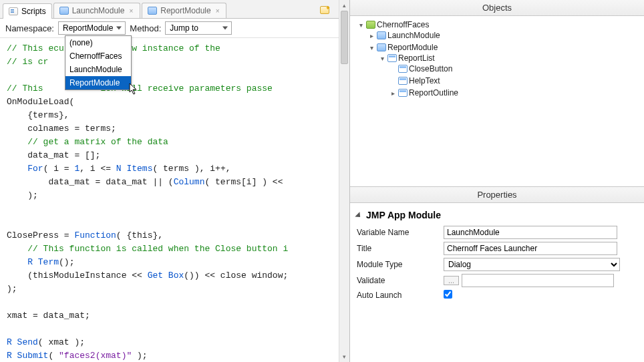  Describe the element at coordinates (27, 11) in the screenshot. I see `tab-scripts: Scripts` at that location.